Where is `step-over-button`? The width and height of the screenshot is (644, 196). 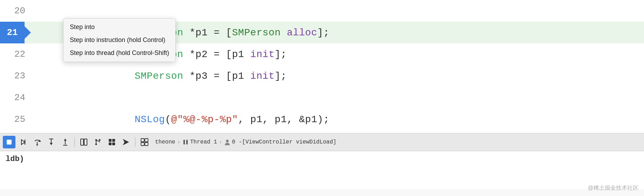 step-over-button is located at coordinates (37, 142).